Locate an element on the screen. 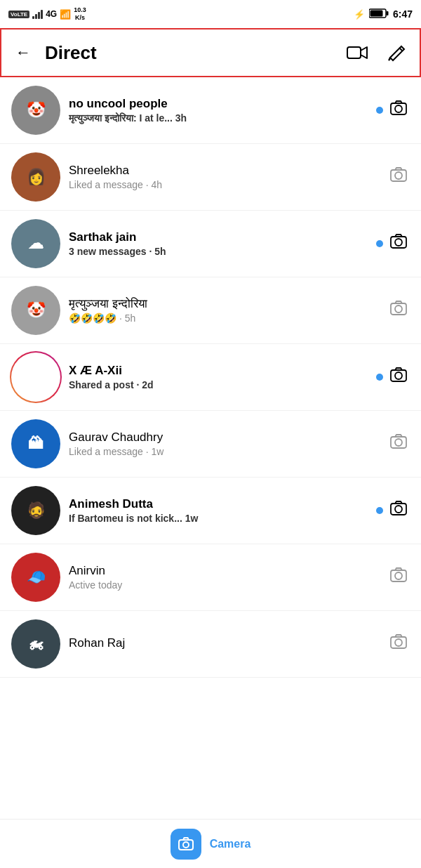  new-message-button is located at coordinates (396, 53).